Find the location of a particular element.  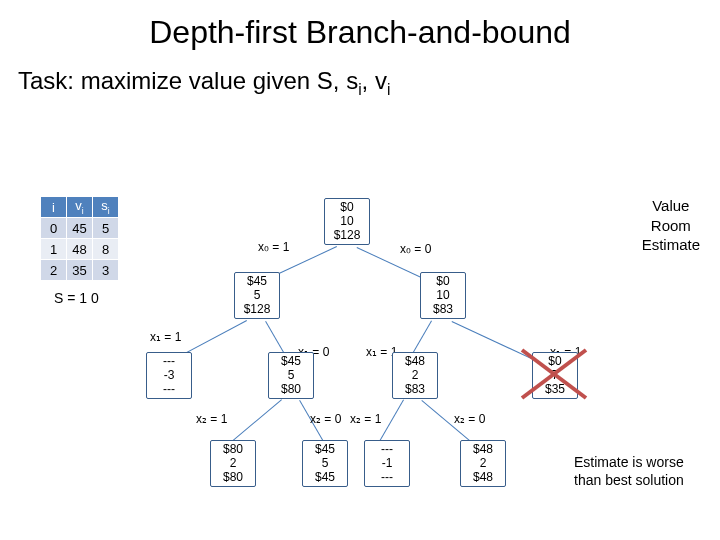

th-si: si is located at coordinates (106, 208).